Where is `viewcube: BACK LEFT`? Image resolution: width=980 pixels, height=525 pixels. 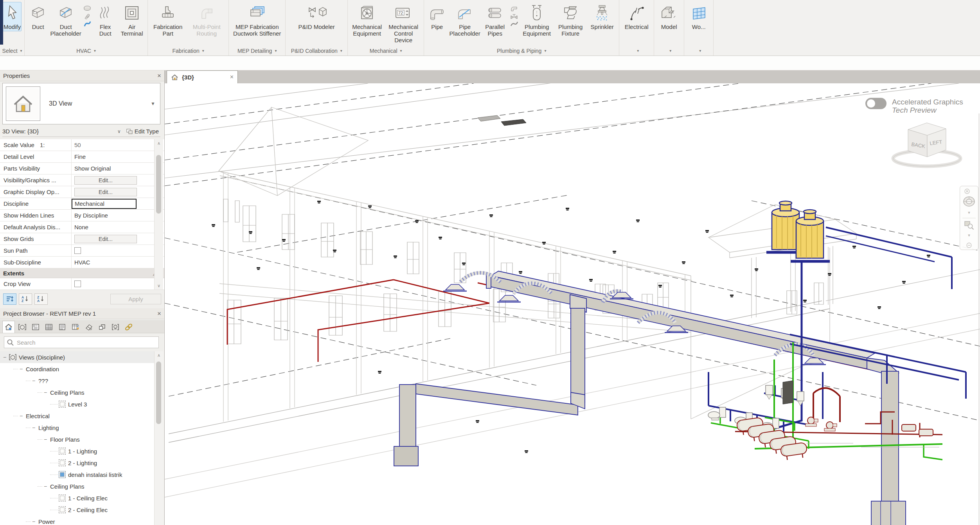 viewcube: BACK LEFT is located at coordinates (927, 145).